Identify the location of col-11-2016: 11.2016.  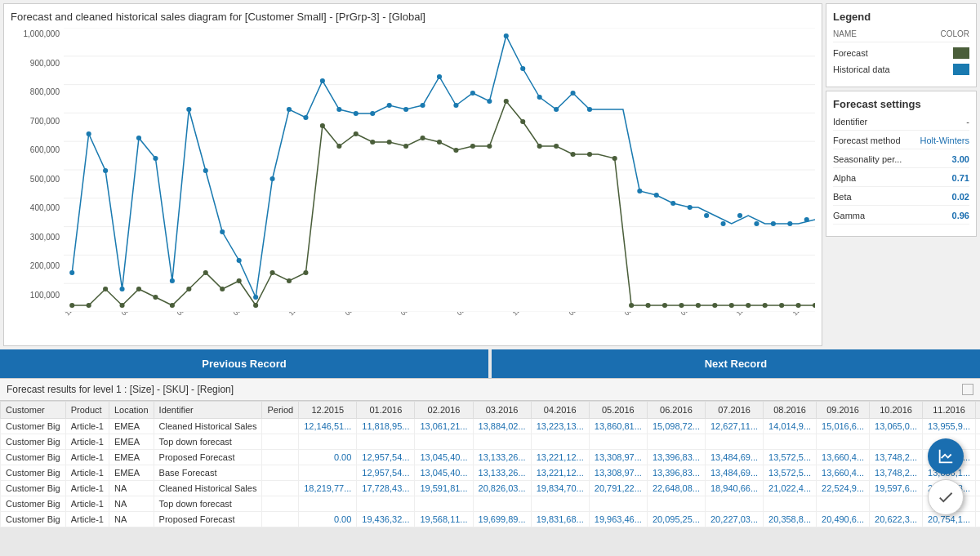
(949, 410).